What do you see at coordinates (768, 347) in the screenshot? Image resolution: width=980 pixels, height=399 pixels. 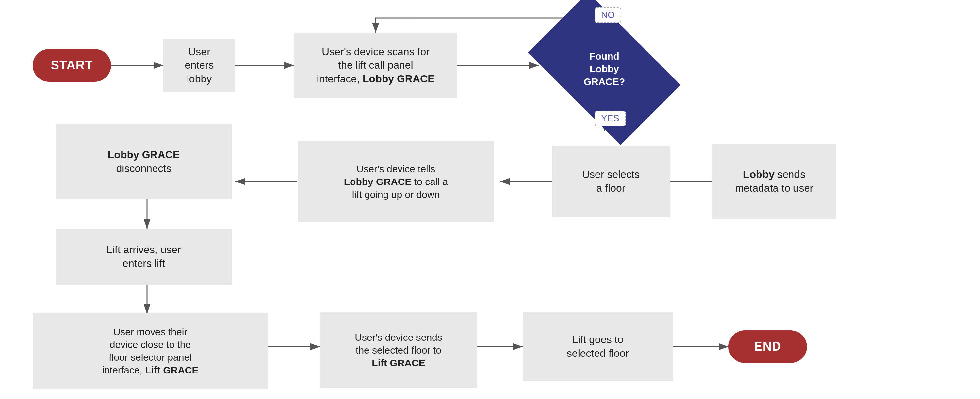 I see `end-node: END` at bounding box center [768, 347].